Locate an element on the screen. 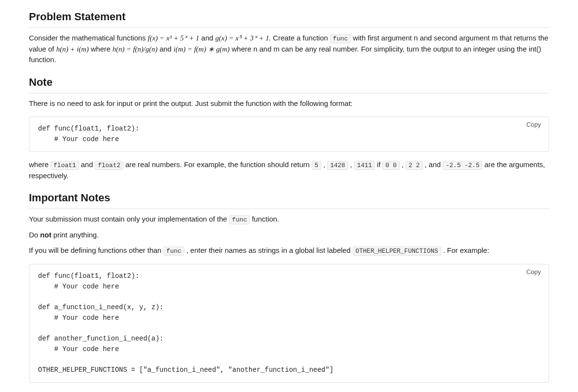 The width and height of the screenshot is (578, 392). text: Your submission must contain only your i… is located at coordinates (129, 219).